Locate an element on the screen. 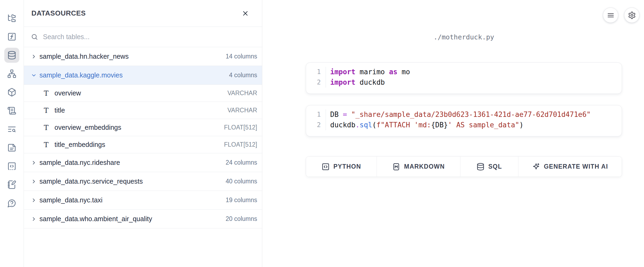 The image size is (644, 267). search-row is located at coordinates (143, 37).